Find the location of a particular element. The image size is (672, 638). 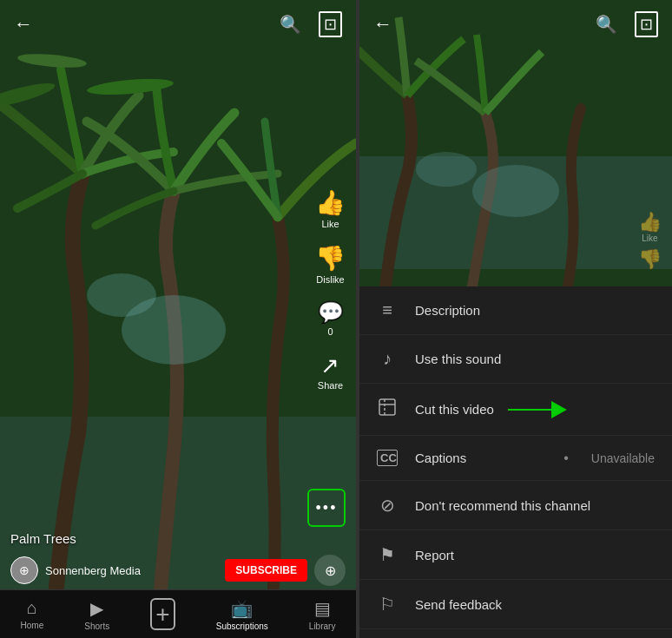

feedback-label: Send feedback is located at coordinates (535, 604).